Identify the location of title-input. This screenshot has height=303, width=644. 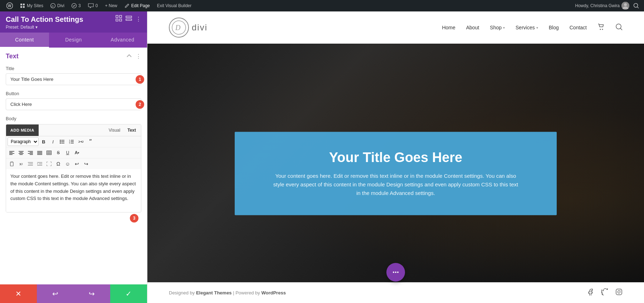
(74, 79).